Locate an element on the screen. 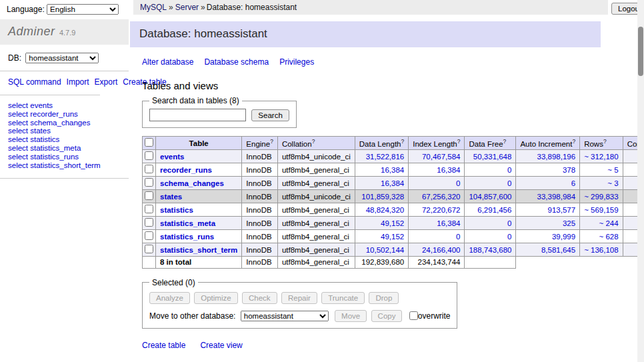 Image resolution: width=644 pixels, height=362 pixels. auto-increment-link: 39,999 is located at coordinates (564, 237).